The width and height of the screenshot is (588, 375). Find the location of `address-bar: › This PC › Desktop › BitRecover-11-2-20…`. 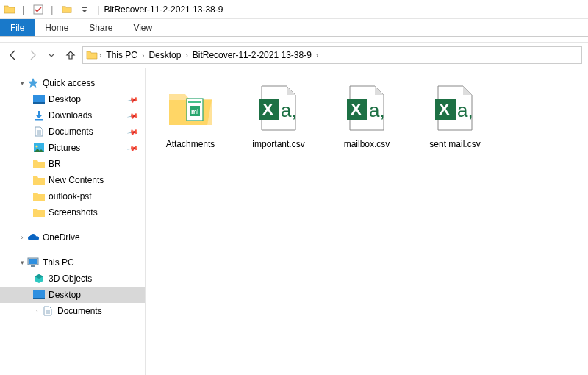

address-bar: › This PC › Desktop › BitRecover-11-2-20… is located at coordinates (332, 55).